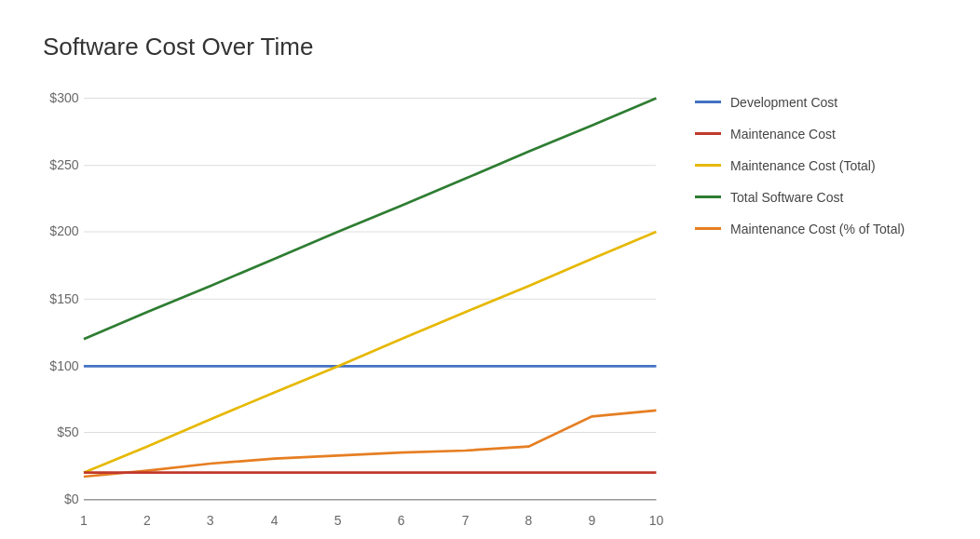 Image resolution: width=980 pixels, height=539 pixels. I want to click on legend-label-maintenance-total: Maintenance Cost (Total), so click(803, 166).